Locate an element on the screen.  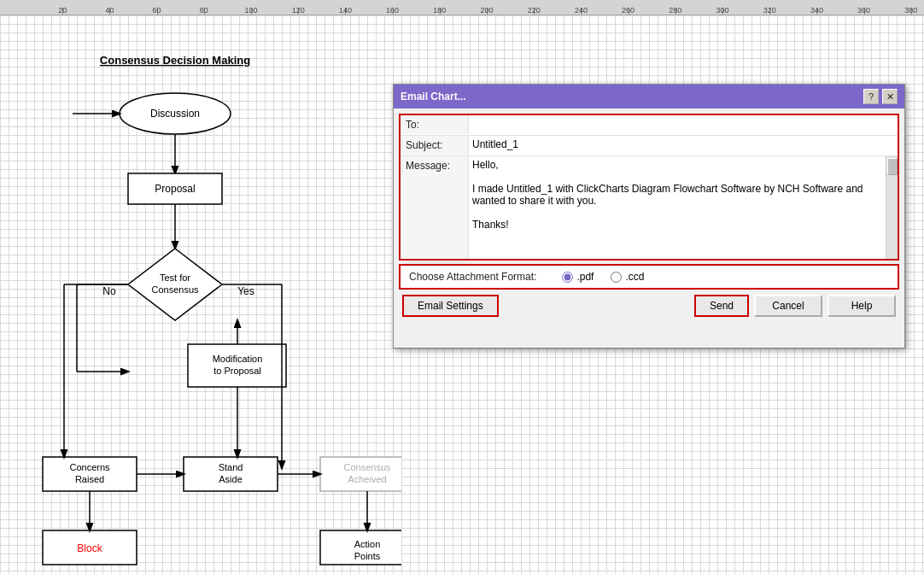
svg-text: Points is located at coordinates (367, 556).